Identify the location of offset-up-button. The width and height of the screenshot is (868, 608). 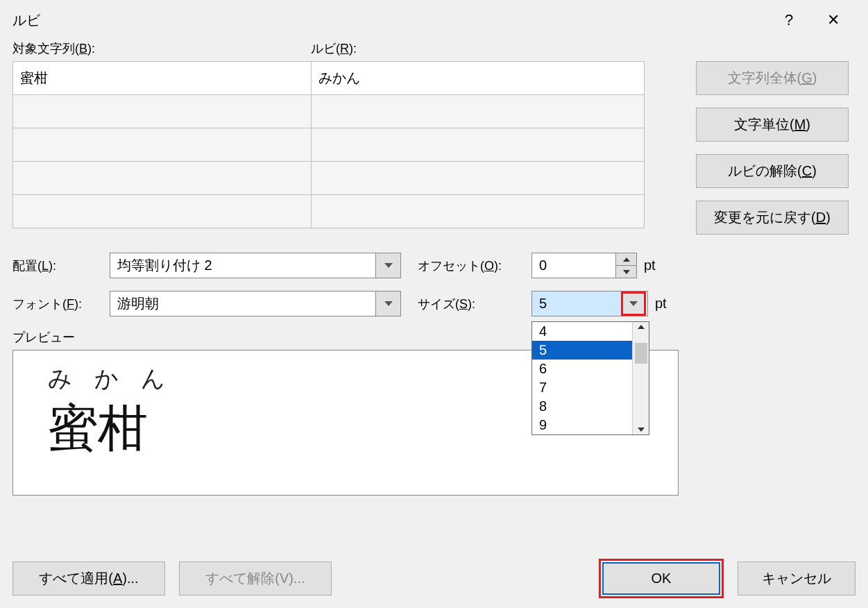
(626, 260).